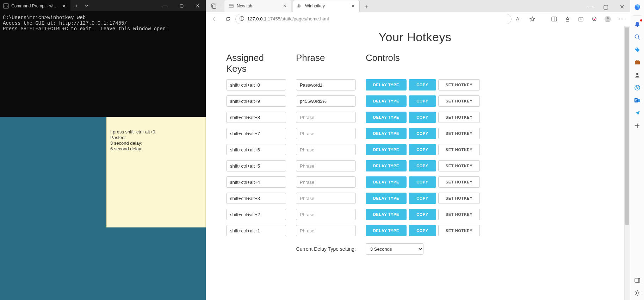 Image resolution: width=644 pixels, height=300 pixels. I want to click on terminal-new-tab-button: ＋, so click(76, 6).